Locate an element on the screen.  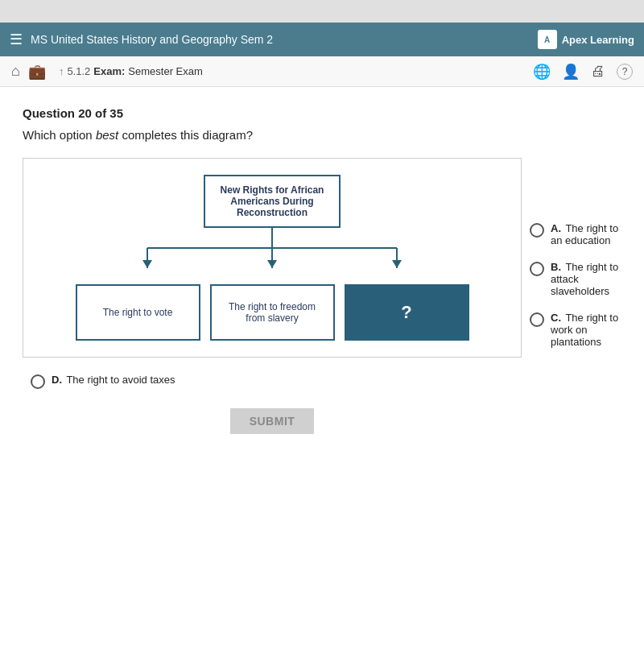
question-text-after: completes this diagram? is located at coordinates (185, 135).